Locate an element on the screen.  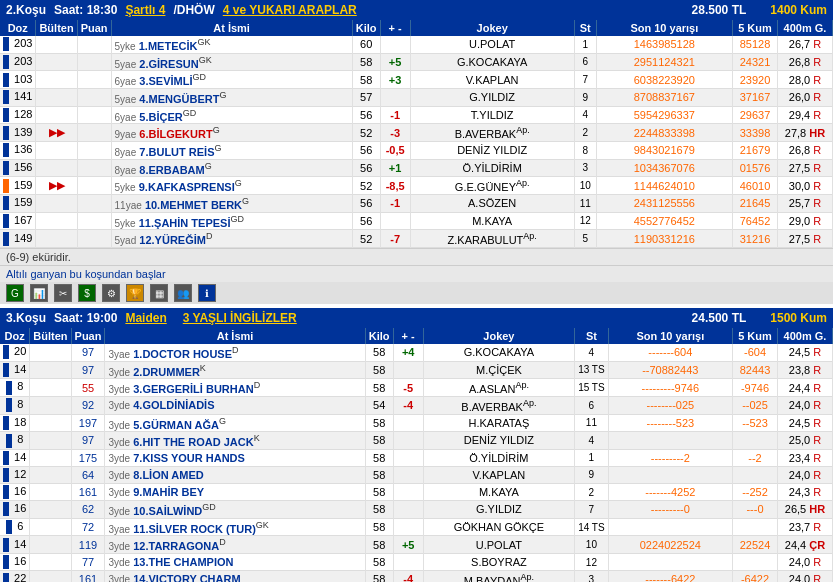
horse-st: 14 TS is located at coordinates (592, 527).